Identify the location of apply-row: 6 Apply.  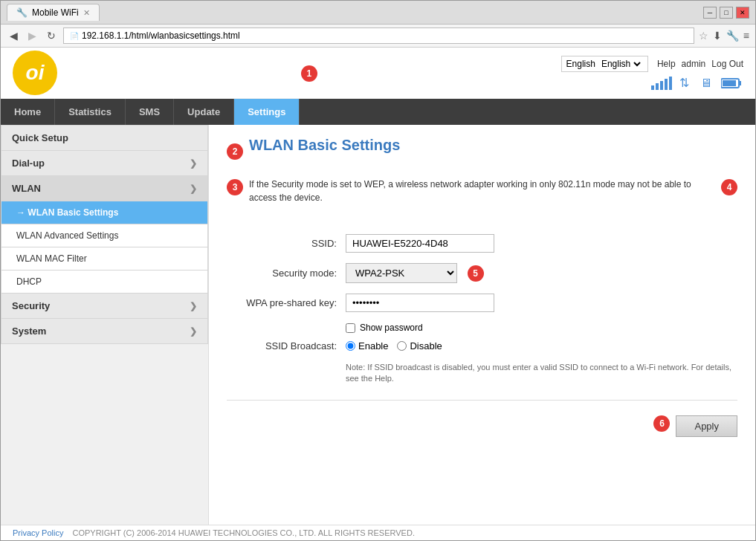
(482, 427).